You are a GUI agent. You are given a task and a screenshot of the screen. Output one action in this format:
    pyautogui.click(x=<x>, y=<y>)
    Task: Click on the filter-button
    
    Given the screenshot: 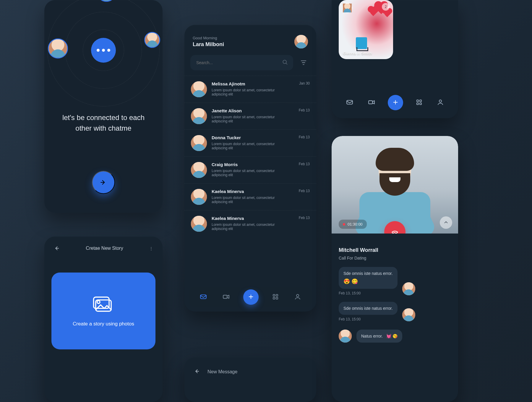 What is the action you would take?
    pyautogui.click(x=304, y=63)
    